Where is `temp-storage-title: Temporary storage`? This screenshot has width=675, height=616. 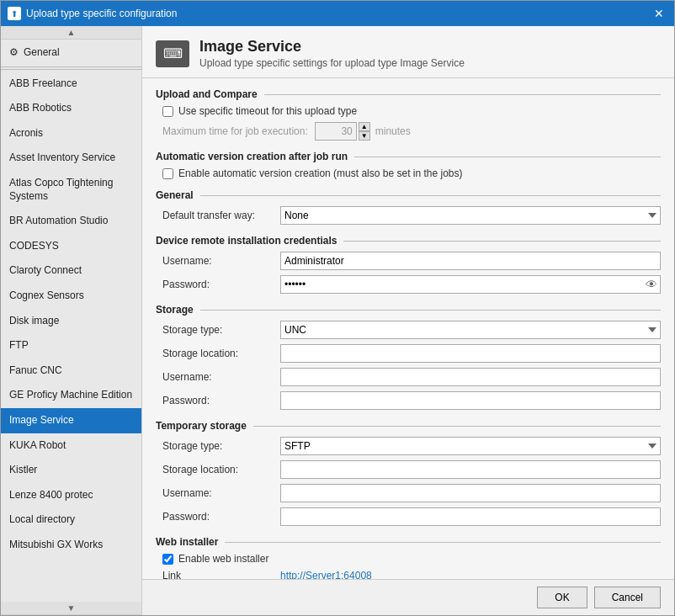
temp-storage-title: Temporary storage is located at coordinates (408, 426).